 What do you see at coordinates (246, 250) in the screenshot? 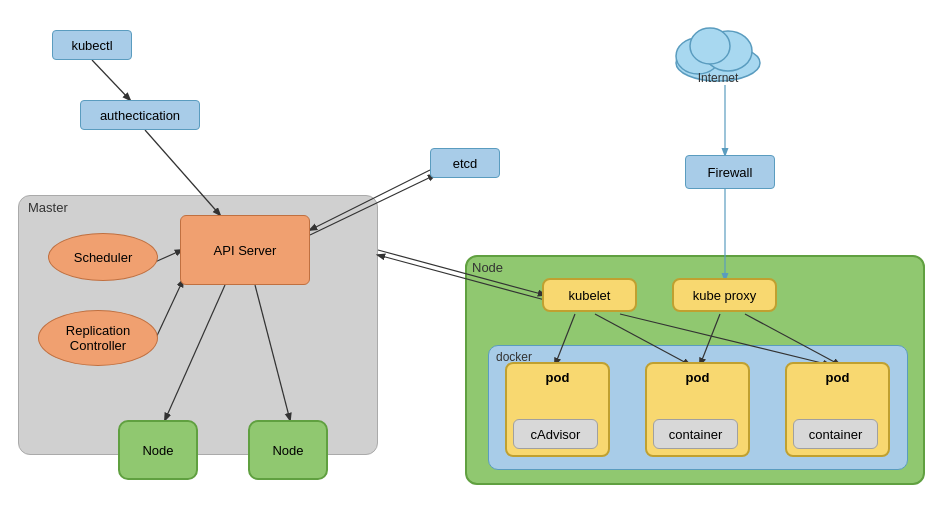
I see `api-server-label: API Server` at bounding box center [246, 250].